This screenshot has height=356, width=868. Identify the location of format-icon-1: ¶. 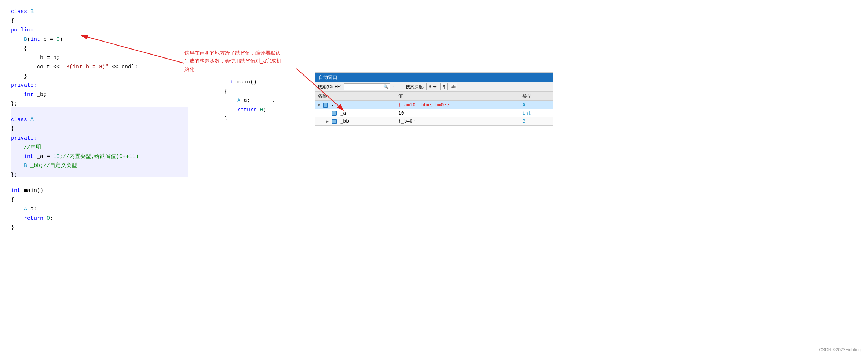
(444, 87).